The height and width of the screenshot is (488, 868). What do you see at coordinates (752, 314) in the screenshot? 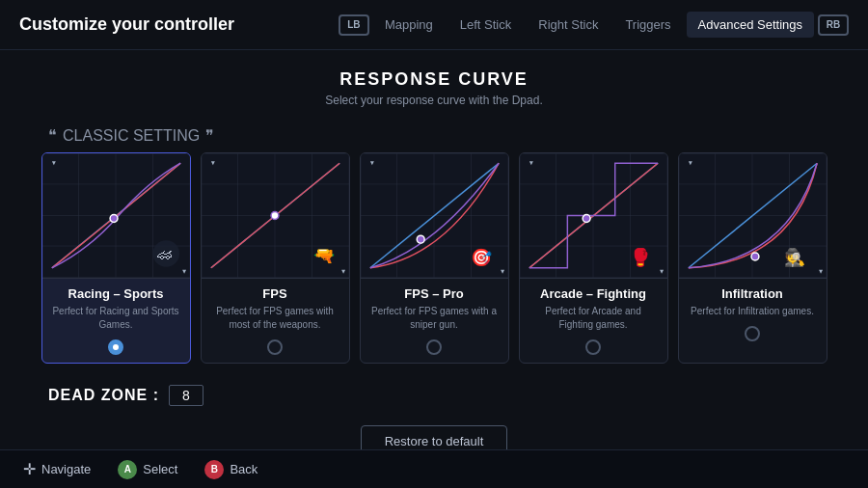
I see `card-infiltration-info: Infiltration Perfect for Infiltration ga…` at bounding box center [752, 314].